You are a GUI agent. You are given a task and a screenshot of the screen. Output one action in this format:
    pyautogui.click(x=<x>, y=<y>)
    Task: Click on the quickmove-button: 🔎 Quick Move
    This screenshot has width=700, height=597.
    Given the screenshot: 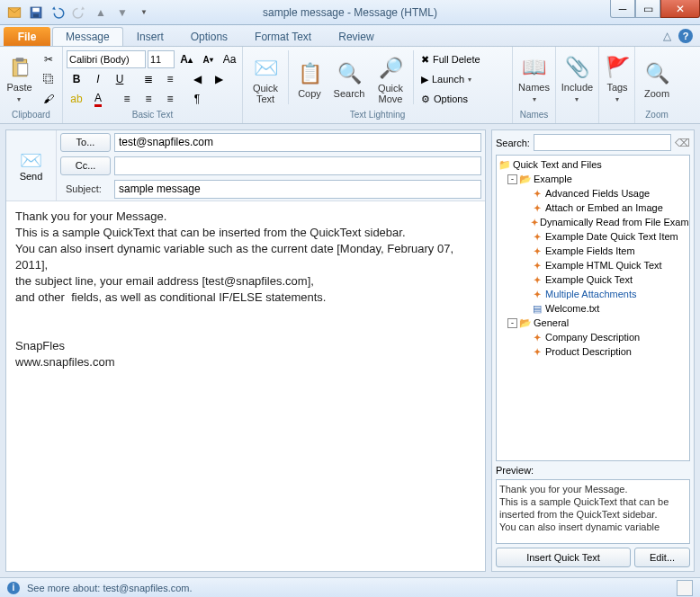 What is the action you would take?
    pyautogui.click(x=390, y=79)
    